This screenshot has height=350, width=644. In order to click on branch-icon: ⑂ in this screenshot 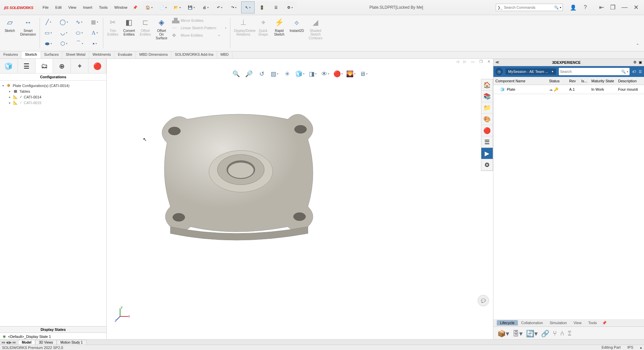, I will do `click(555, 333)`.